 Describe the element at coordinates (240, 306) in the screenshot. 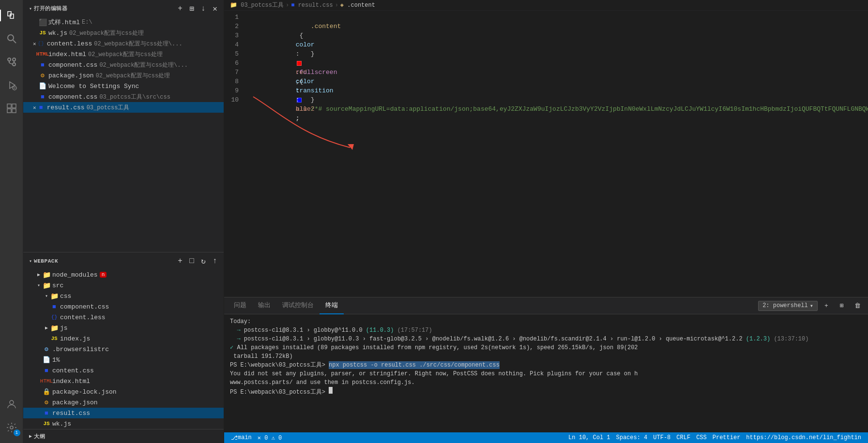

I see `tab-problems: 问题` at that location.